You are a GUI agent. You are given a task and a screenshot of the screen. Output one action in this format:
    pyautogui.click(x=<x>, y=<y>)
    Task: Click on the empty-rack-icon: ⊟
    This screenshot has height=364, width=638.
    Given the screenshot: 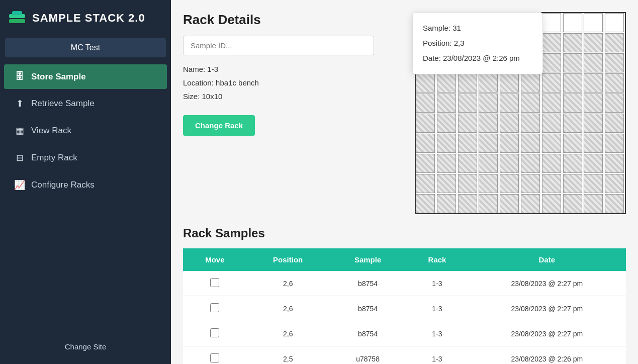 What is the action you would take?
    pyautogui.click(x=20, y=158)
    